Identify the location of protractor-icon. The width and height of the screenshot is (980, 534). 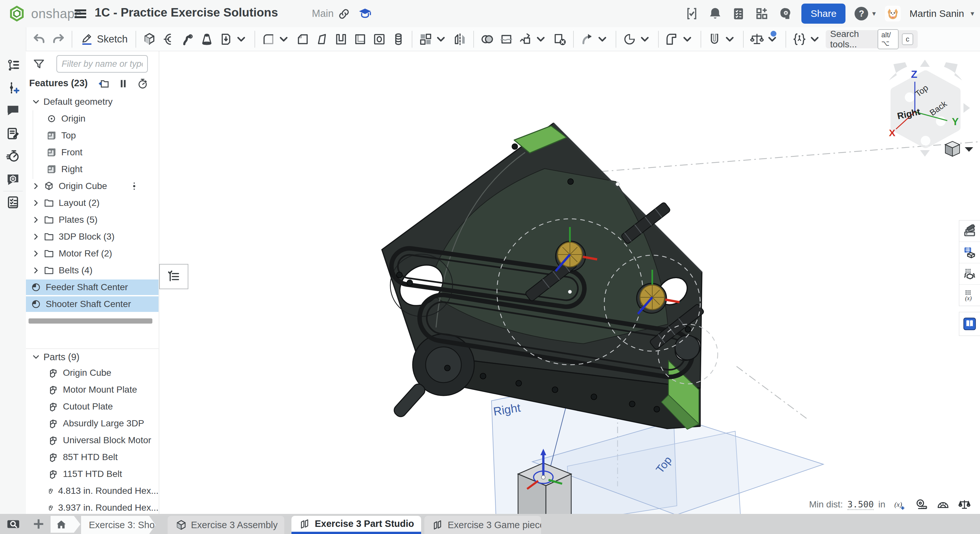
(943, 505).